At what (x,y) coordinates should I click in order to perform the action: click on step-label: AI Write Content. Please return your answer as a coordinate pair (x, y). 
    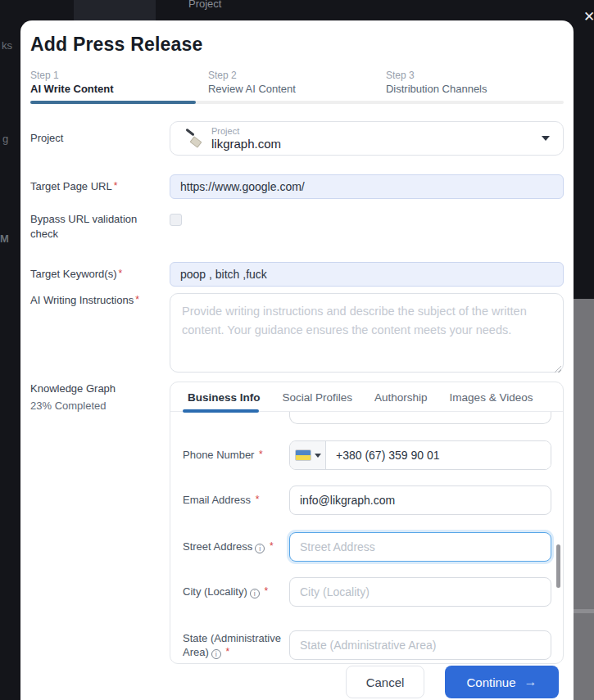
    Looking at the image, I should click on (120, 88).